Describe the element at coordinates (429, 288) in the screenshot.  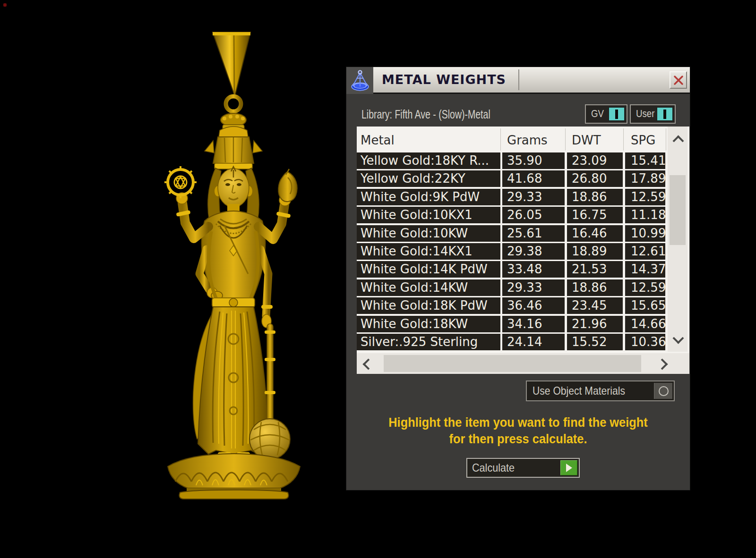
I see `table-cell: White Gold:14KW` at that location.